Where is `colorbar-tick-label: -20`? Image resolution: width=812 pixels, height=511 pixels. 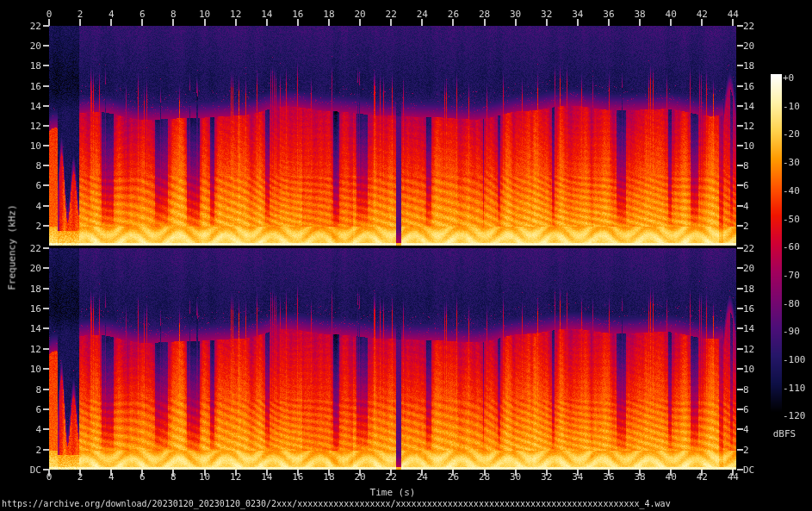 colorbar-tick-label: -20 is located at coordinates (791, 134).